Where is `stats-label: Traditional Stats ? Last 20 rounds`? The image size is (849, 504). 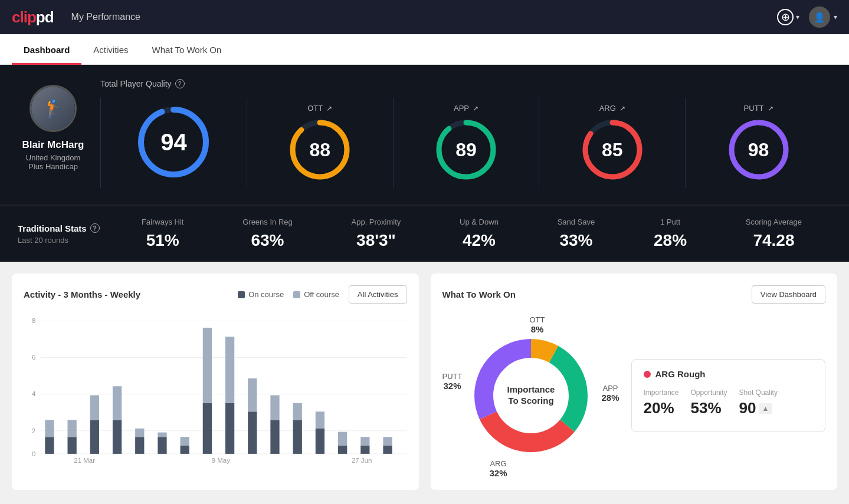 stats-label: Traditional Stats ? Last 20 rounds is located at coordinates (65, 234).